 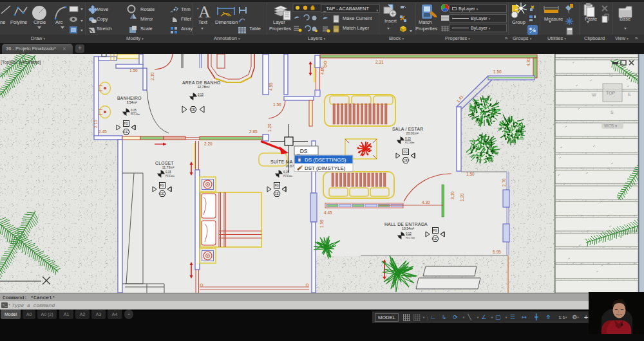 What do you see at coordinates (408, 234) in the screenshot?
I see `svg-text: 0.12` at bounding box center [408, 234].